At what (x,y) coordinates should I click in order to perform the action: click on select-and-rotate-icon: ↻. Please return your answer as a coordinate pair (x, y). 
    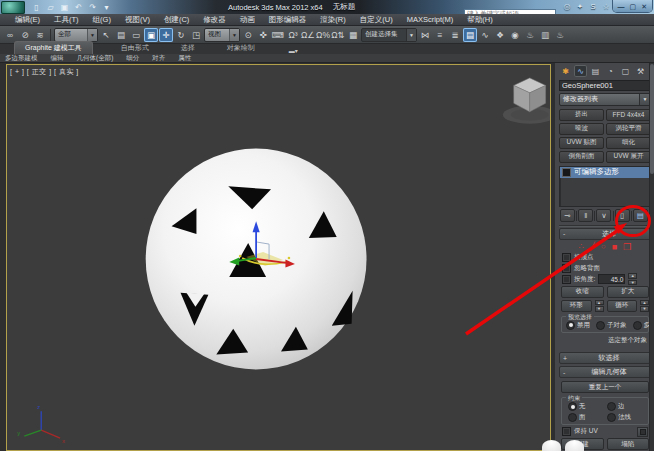
    Looking at the image, I should click on (181, 35).